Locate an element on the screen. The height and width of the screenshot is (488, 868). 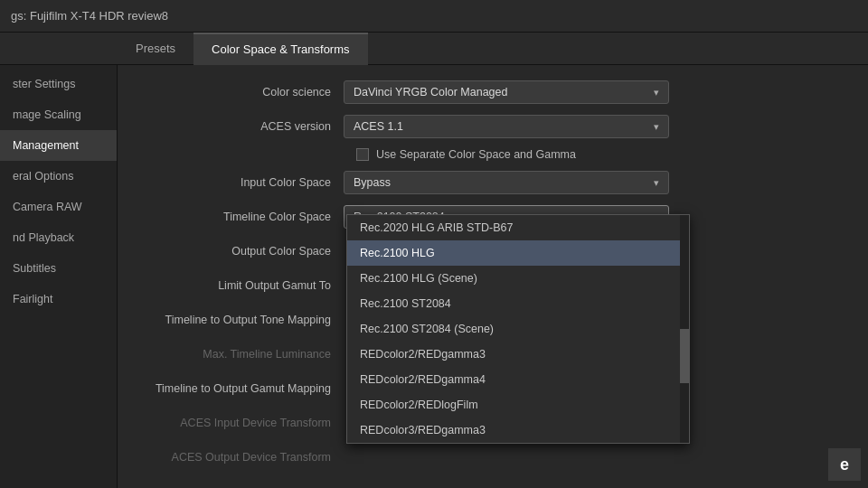
sidebar-item-subtitles: Subtitles is located at coordinates (58, 268).